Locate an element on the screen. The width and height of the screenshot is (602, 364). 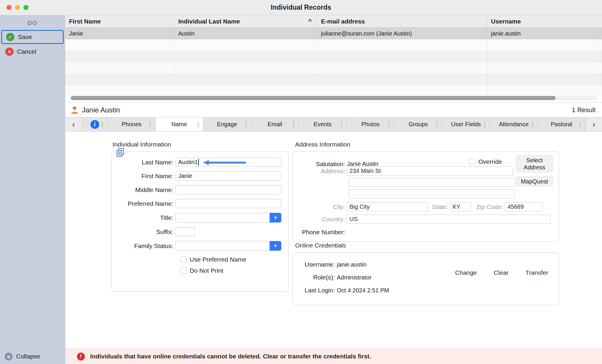
cell-username: janie.austin is located at coordinates (541, 33).